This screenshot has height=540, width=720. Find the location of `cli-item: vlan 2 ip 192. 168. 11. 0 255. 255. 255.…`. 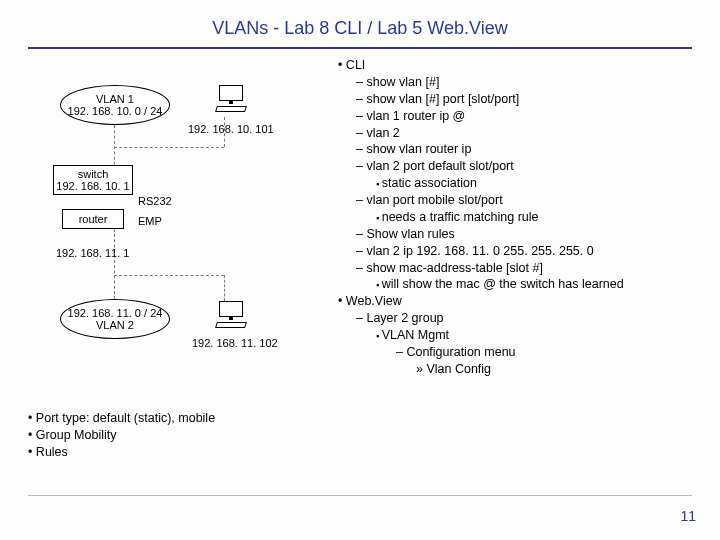

cli-item: vlan 2 ip 192. 168. 11. 0 255. 255. 255.… is located at coordinates (515, 252).